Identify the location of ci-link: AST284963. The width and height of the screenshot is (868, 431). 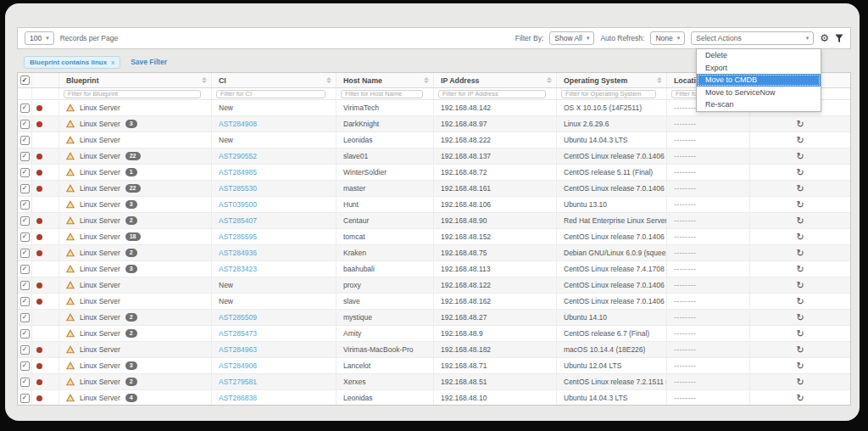
(237, 350).